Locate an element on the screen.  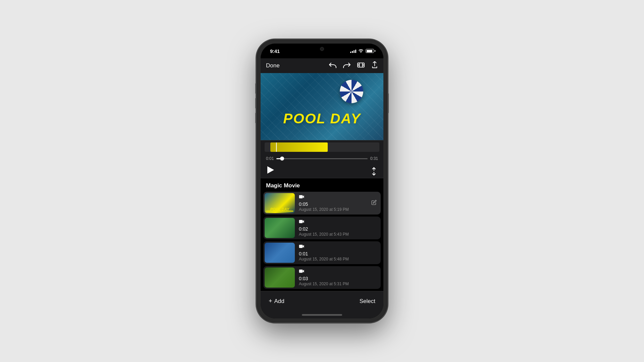
playhead is located at coordinates (276, 147).